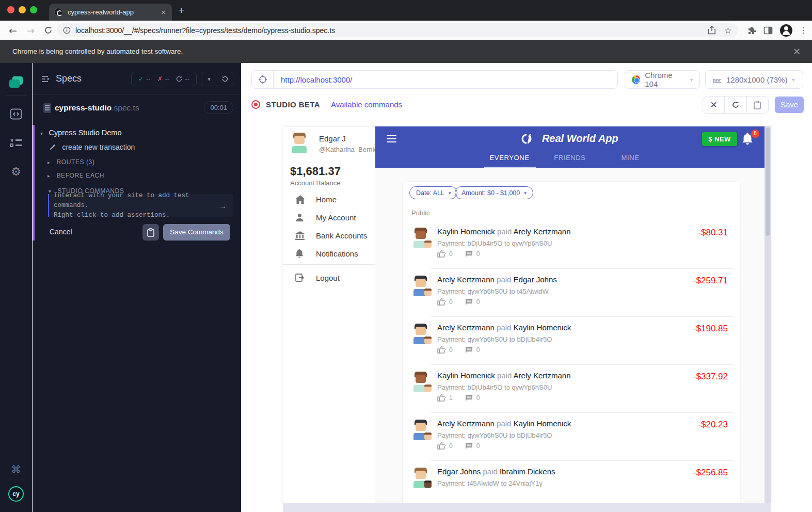  I want to click on transaction-amount: -$256.85, so click(710, 473).